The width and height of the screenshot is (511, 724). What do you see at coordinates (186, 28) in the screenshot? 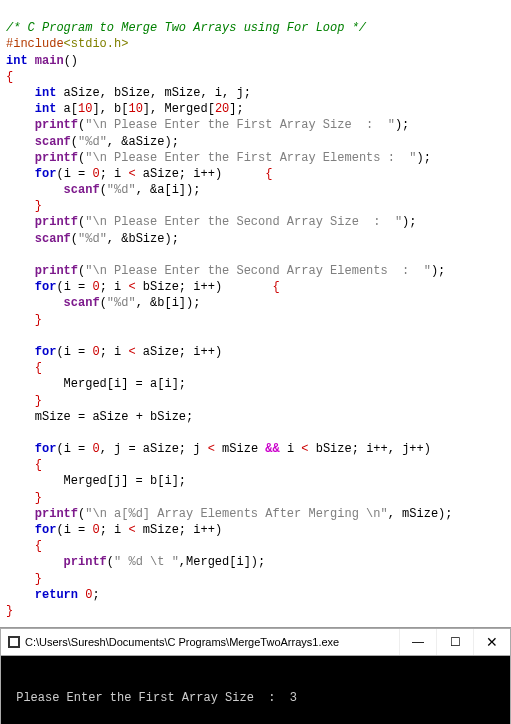
I see `code-comment: /* C Program to Merge Two Arrays using F…` at bounding box center [186, 28].